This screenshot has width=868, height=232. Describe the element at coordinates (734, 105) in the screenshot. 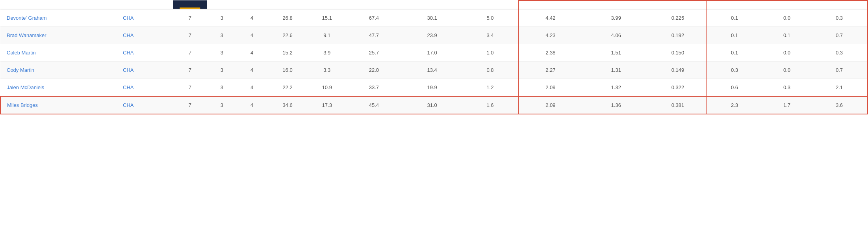

I see `elbow-touches-value: 2.3` at that location.